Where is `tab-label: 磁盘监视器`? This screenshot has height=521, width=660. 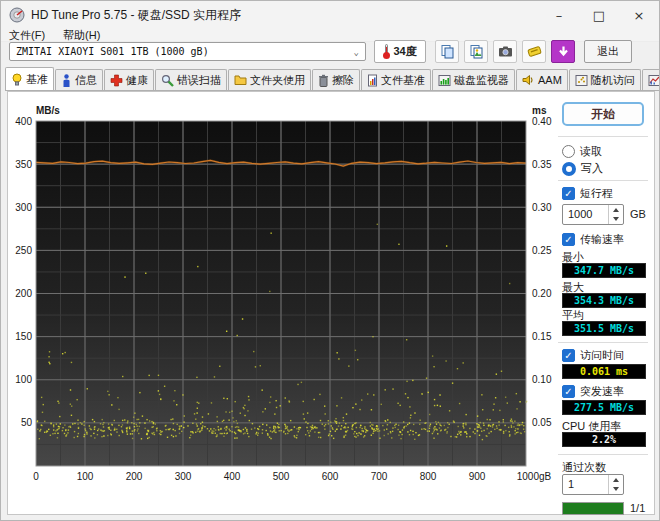
tab-label: 磁盘监视器 is located at coordinates (482, 80).